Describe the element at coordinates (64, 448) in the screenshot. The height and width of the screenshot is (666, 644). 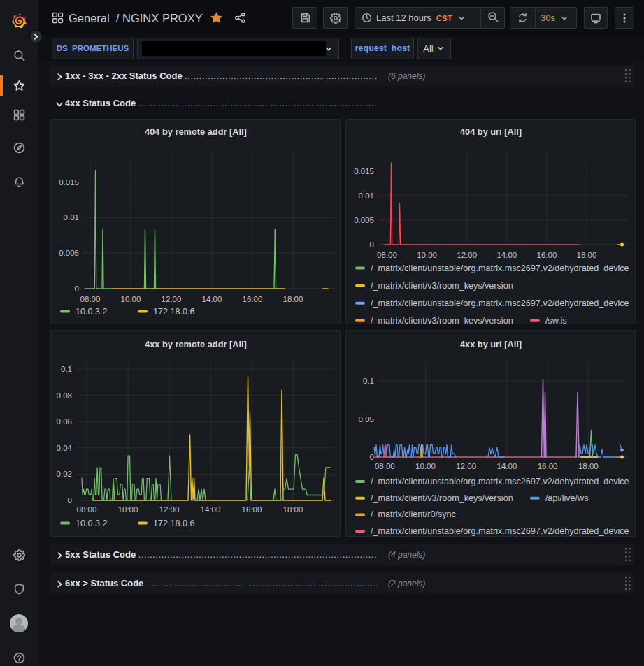
I see `svg-text: 0.04` at that location.